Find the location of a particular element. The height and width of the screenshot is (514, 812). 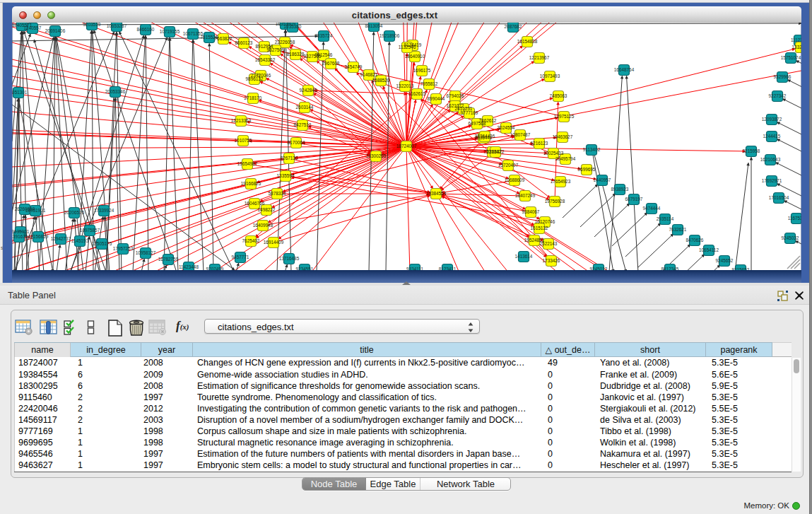

svg-text: 1332546 is located at coordinates (797, 47).